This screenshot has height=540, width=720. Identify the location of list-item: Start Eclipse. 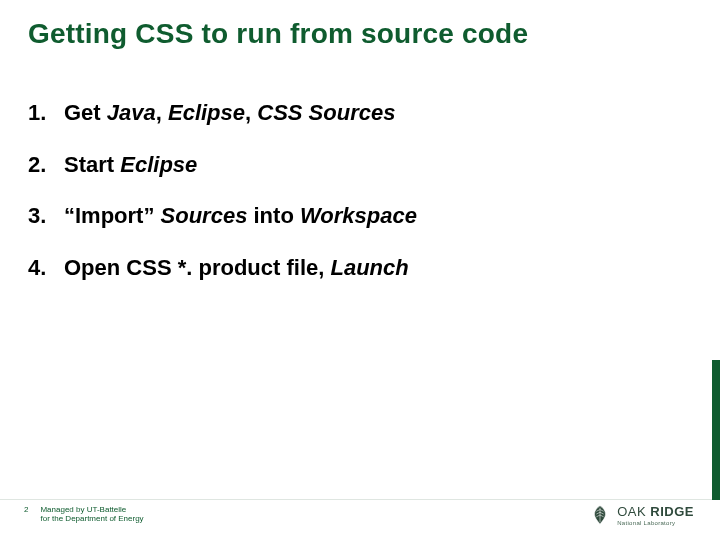
(360, 165).